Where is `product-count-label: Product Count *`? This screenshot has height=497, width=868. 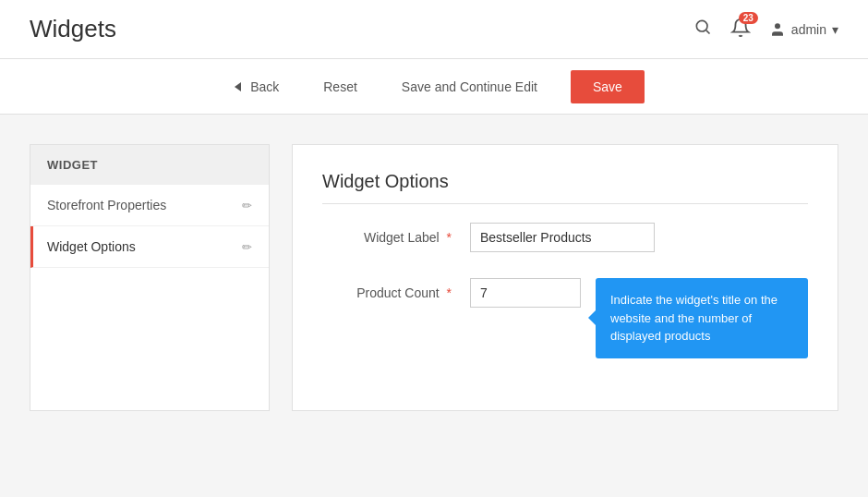
product-count-label: Product Count * is located at coordinates (396, 289).